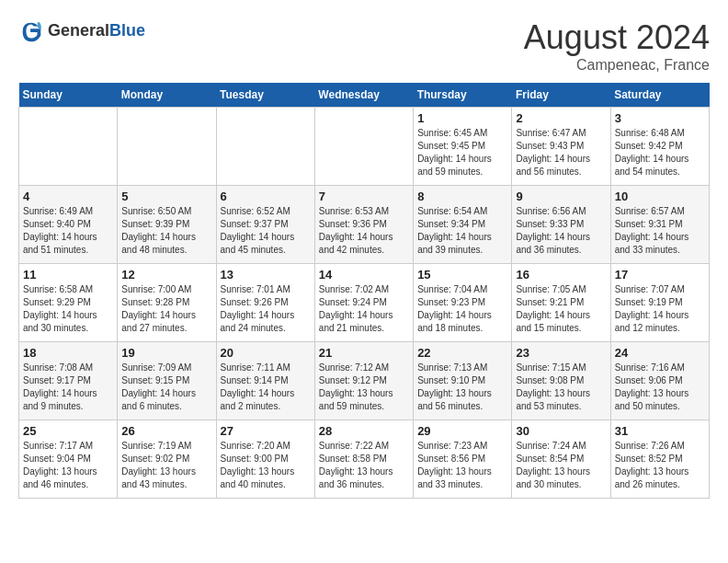  I want to click on calendar-cell: 21Sunrise: 7:12 AM Sunset: 9:12 PM Dayli…, so click(364, 381).